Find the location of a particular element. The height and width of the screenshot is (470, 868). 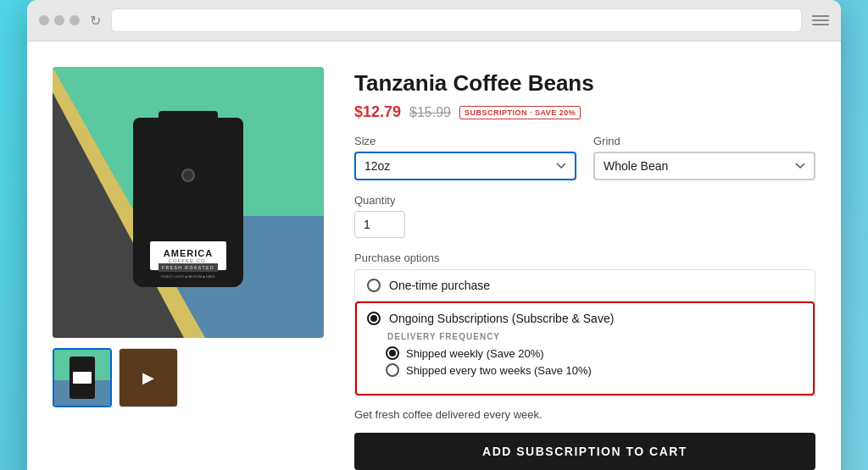

delivery-weekly: Shipped weekly (Save 20%) is located at coordinates (594, 353).